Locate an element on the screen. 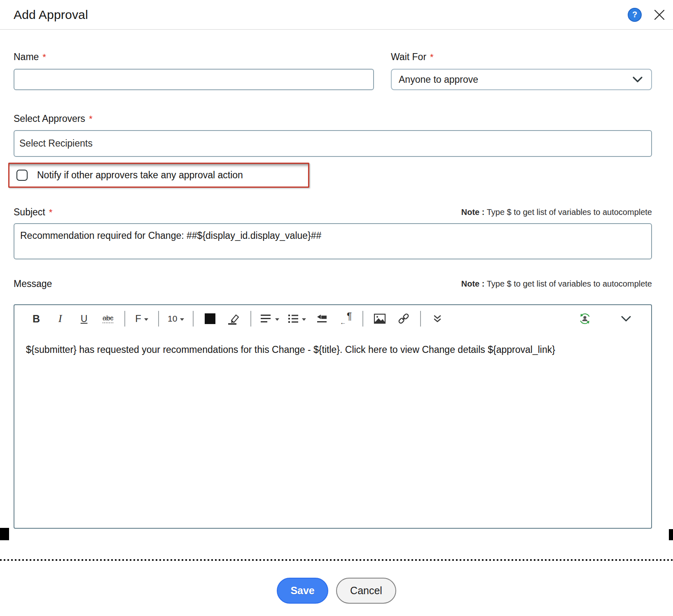 Image resolution: width=673 pixels, height=616 pixels. select-approvers-input: Select Recipients is located at coordinates (333, 143).